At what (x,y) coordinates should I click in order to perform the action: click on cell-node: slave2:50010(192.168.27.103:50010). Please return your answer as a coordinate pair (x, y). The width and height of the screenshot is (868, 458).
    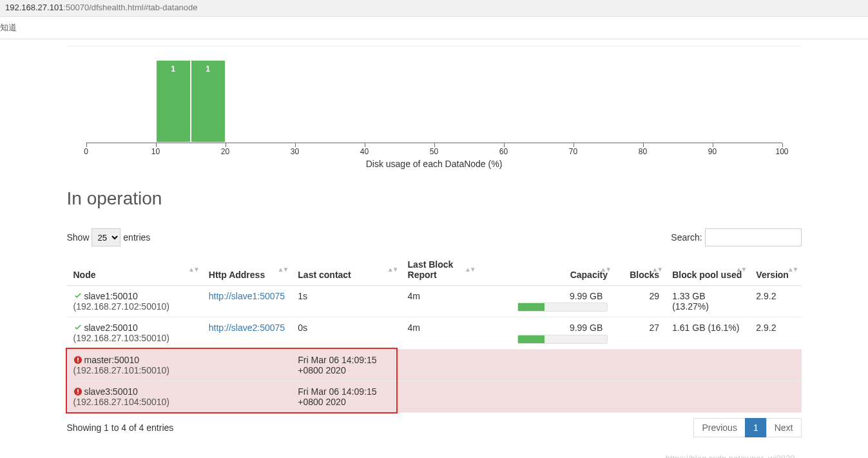
    Looking at the image, I should click on (135, 333).